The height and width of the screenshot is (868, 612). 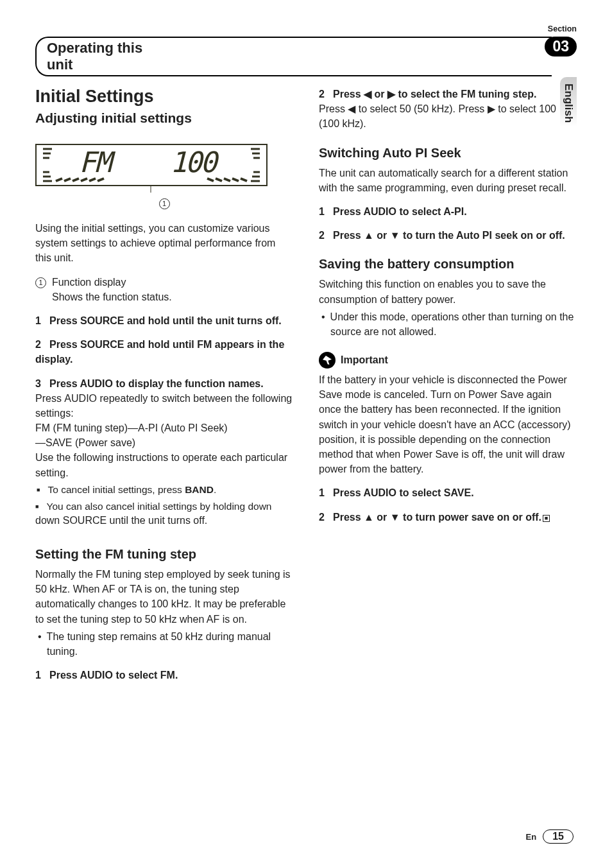 What do you see at coordinates (164, 118) in the screenshot?
I see `heading-adjusting: Adjusting initial settings` at bounding box center [164, 118].